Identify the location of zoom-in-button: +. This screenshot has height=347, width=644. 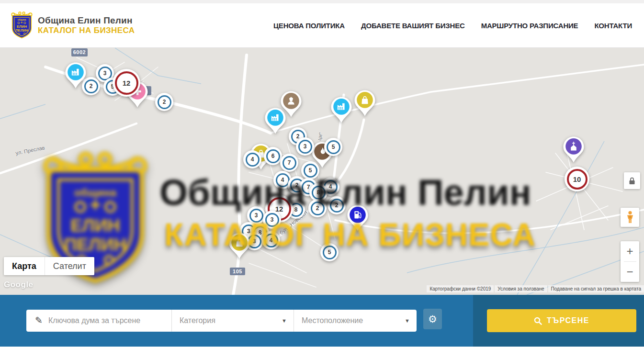
(630, 251).